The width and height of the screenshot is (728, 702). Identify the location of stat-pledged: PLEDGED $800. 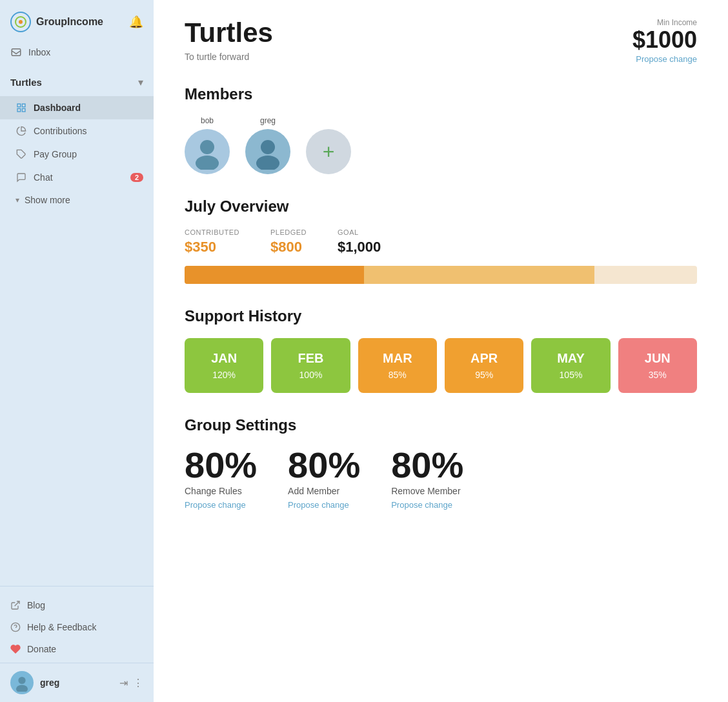
(288, 242).